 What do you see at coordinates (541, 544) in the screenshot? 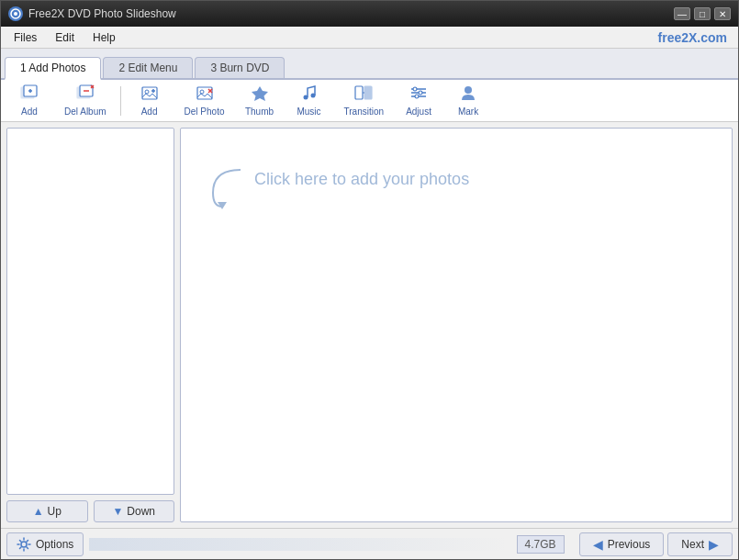
I see `disk-size: 4.7GB` at bounding box center [541, 544].